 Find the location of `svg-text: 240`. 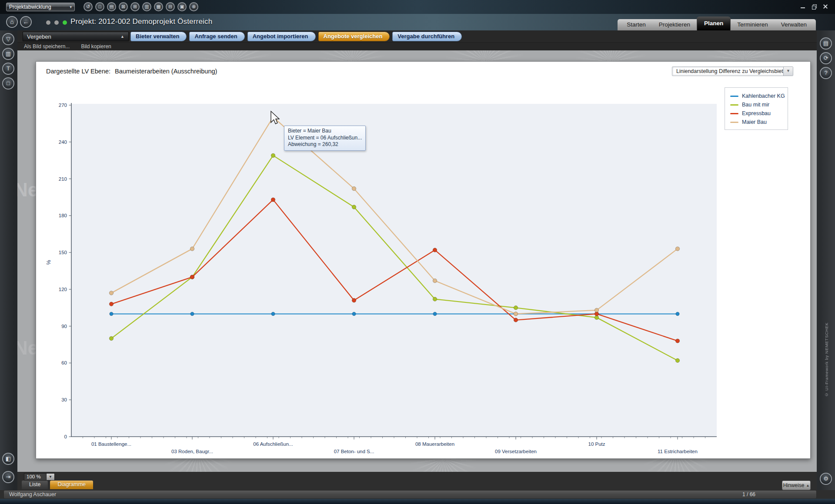

svg-text: 240 is located at coordinates (63, 142).